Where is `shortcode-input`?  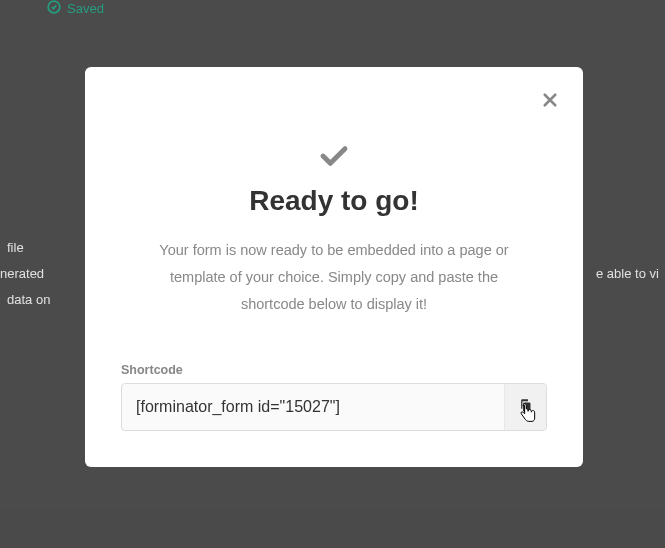
shortcode-input is located at coordinates (313, 407).